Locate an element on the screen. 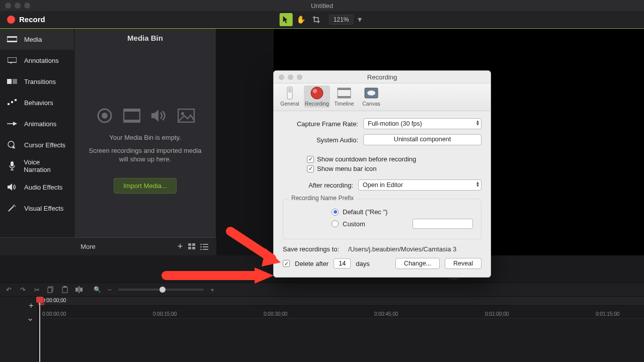 The height and width of the screenshot is (362, 644). zoom-display: 121% is located at coordinates (341, 20).